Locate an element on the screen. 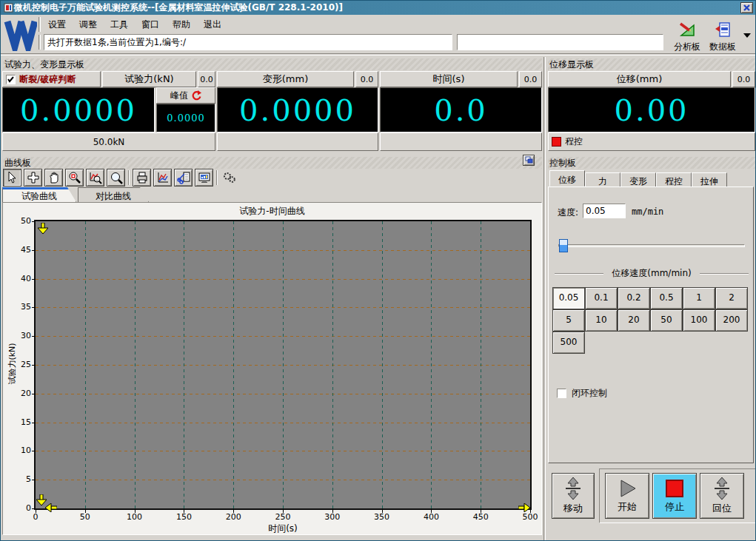 The image size is (756, 541). control-tab-4: 拉伸 is located at coordinates (709, 179).